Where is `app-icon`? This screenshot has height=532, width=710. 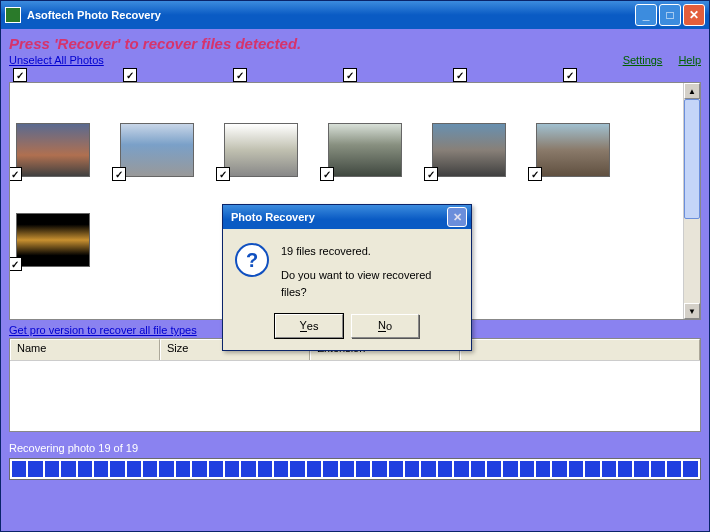
app-icon is located at coordinates (13, 15).